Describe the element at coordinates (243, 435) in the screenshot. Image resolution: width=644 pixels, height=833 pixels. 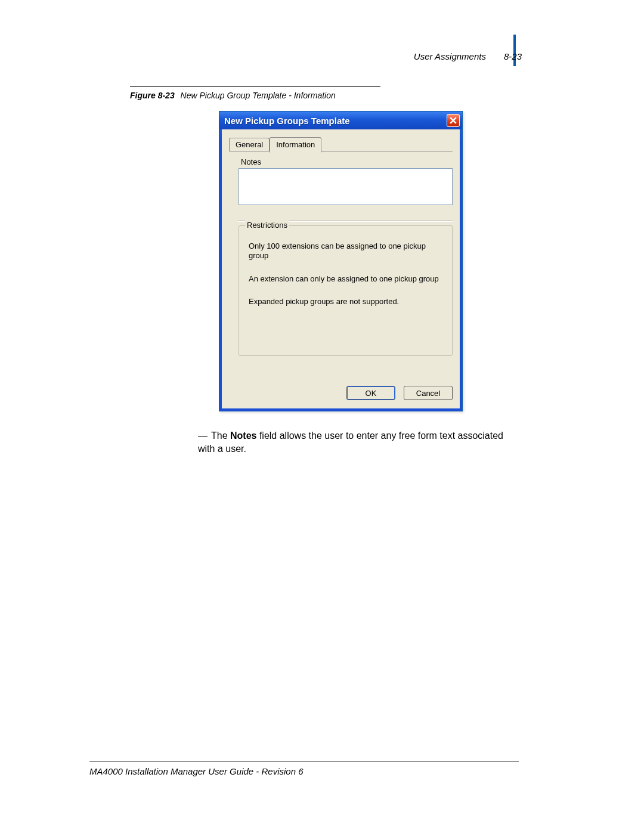
I see `body-bold: Notes` at that location.